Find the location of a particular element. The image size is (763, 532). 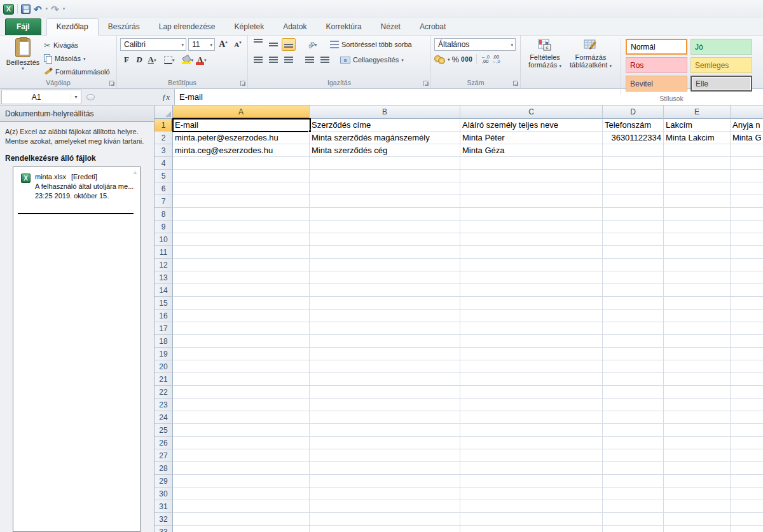

tab-korrekt-ra: Korrektúra is located at coordinates (344, 27).